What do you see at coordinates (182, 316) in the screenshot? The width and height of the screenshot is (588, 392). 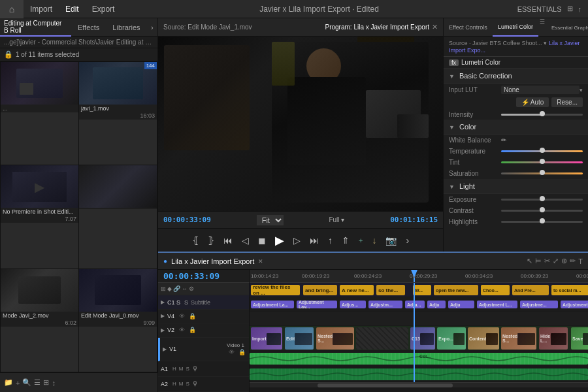 I see `v4-eye-icon: 👁` at bounding box center [182, 316].